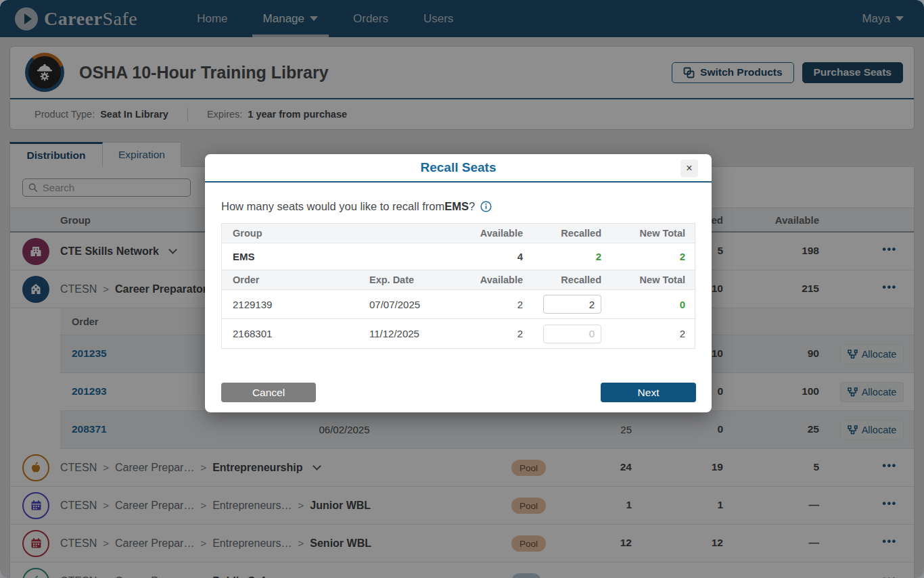 The image size is (924, 578). What do you see at coordinates (269, 392) in the screenshot?
I see `cancel-button: Cancel` at bounding box center [269, 392].